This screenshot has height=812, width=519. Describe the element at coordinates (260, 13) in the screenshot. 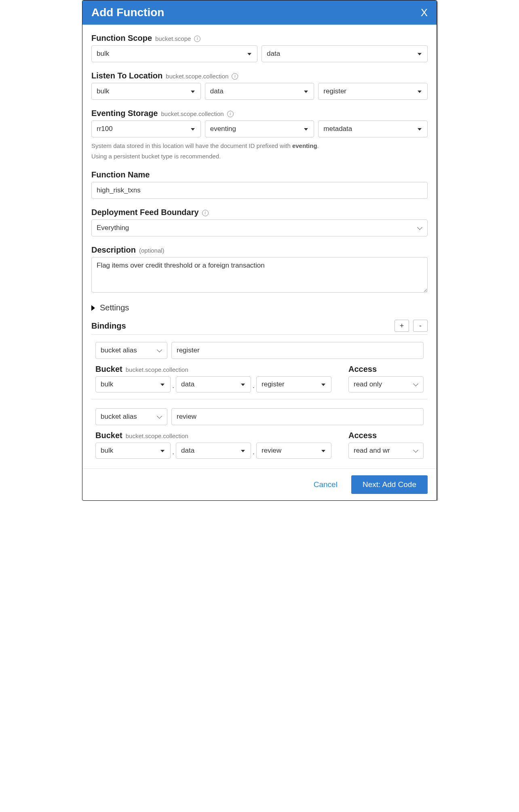

I see `dialog-titlebar: Add Function X` at that location.